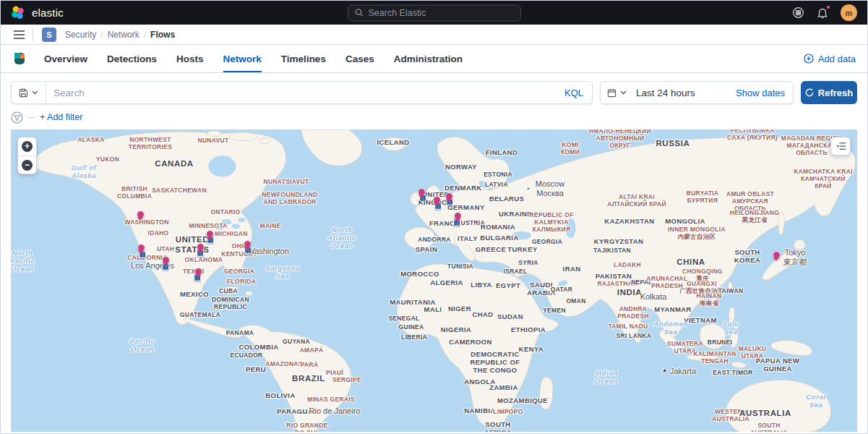 Image resolution: width=868 pixels, height=434 pixels. Describe the element at coordinates (124, 35) in the screenshot. I see `breadcrumb-network: Network` at that location.